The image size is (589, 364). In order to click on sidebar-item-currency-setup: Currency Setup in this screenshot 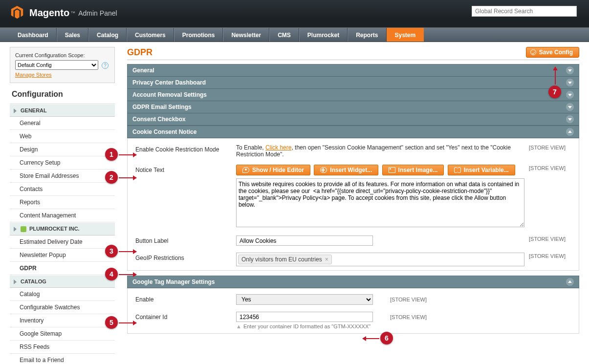, I will do `click(63, 163)`.